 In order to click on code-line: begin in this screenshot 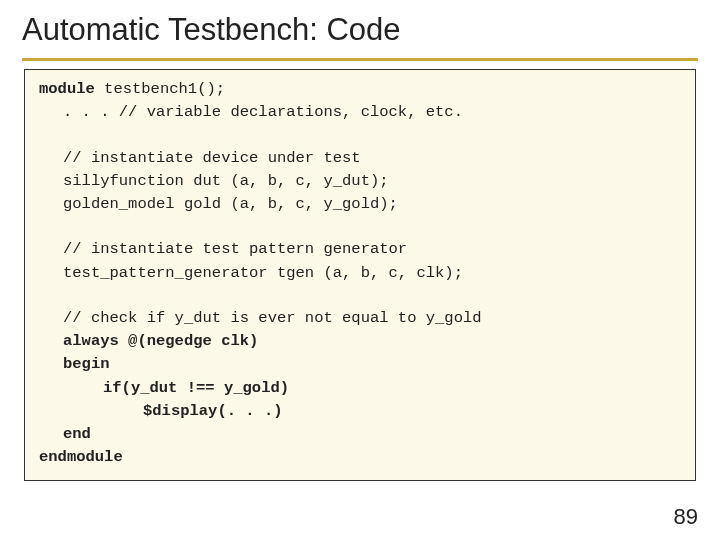, I will do `click(360, 364)`.